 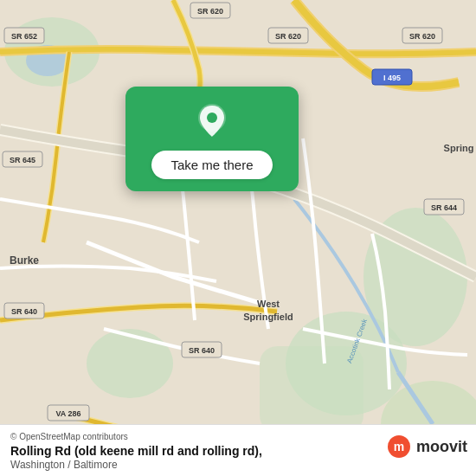 What do you see at coordinates (459, 148) in the screenshot?
I see `svg-text: Spring` at bounding box center [459, 148].